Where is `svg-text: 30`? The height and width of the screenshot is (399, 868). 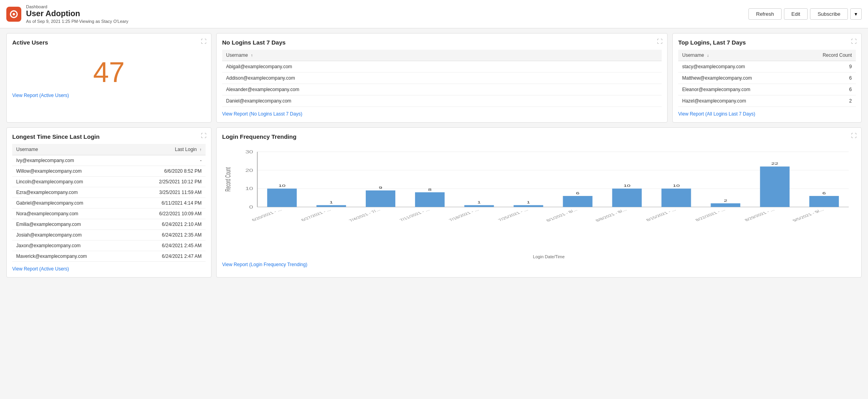 svg-text: 30 is located at coordinates (249, 152).